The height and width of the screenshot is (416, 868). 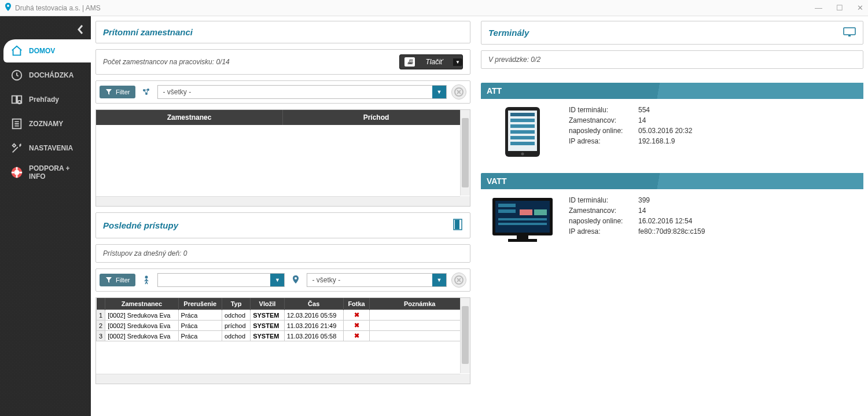 What do you see at coordinates (672, 32) in the screenshot?
I see `panel-header: Terminály` at bounding box center [672, 32].